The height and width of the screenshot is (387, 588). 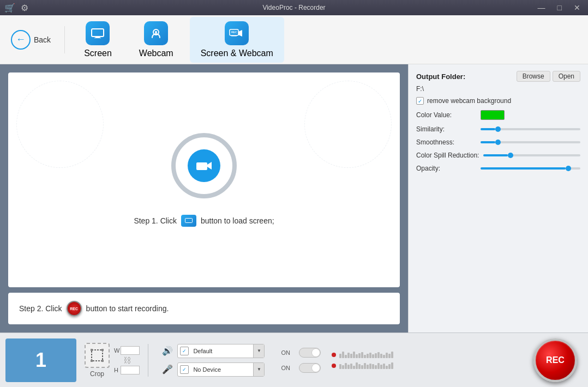 I want to click on remove-bg-row: ✓ remove webcam background, so click(x=499, y=101).